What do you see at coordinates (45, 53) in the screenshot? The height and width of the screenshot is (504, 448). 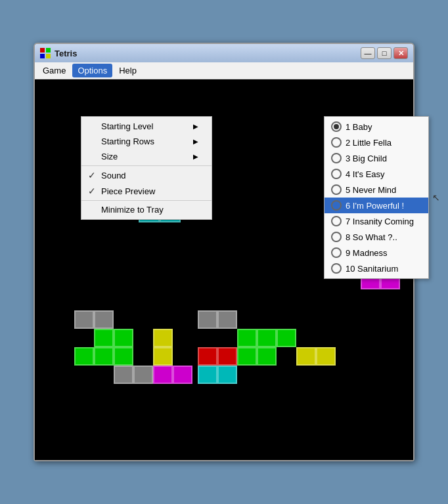 I see `app-icon` at bounding box center [45, 53].